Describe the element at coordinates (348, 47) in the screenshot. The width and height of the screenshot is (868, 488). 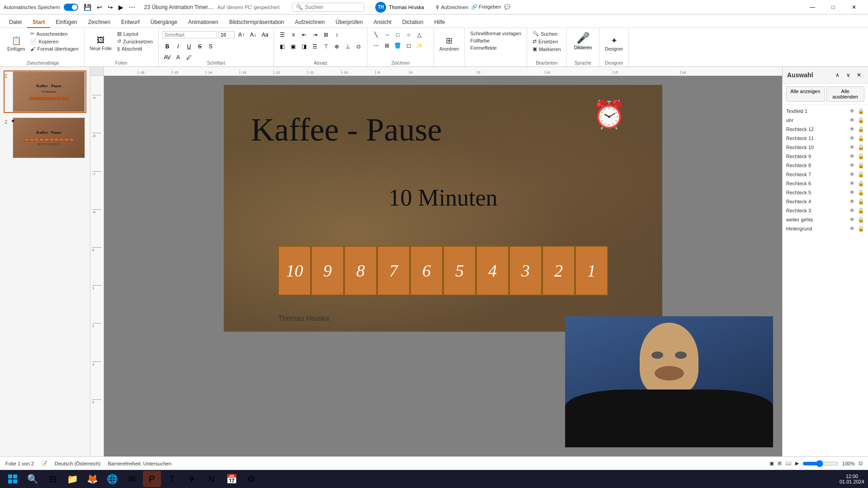
I see `align-bottom-button: ⊥` at that location.